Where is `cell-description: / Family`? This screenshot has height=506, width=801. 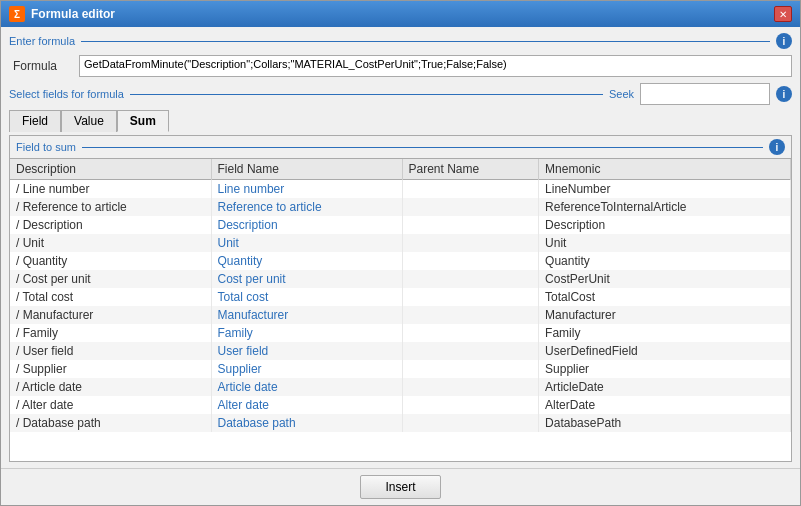 cell-description: / Family is located at coordinates (110, 333).